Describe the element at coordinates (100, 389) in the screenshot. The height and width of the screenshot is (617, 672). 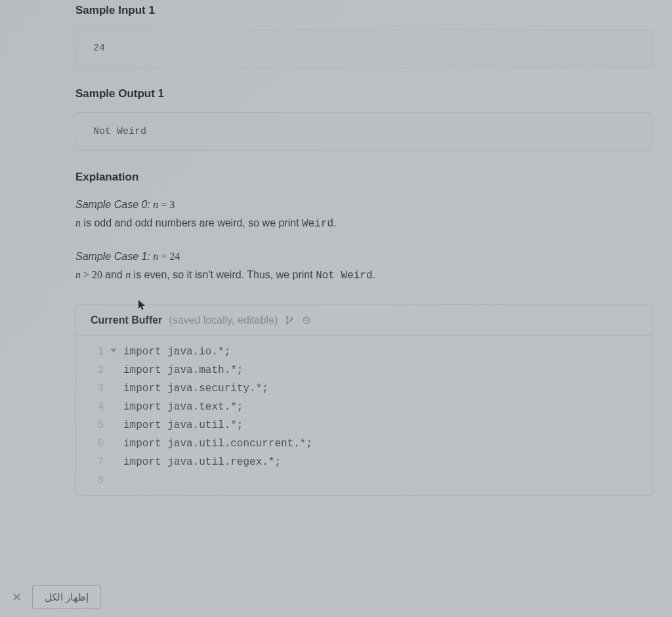
I see `line-number: 3` at that location.